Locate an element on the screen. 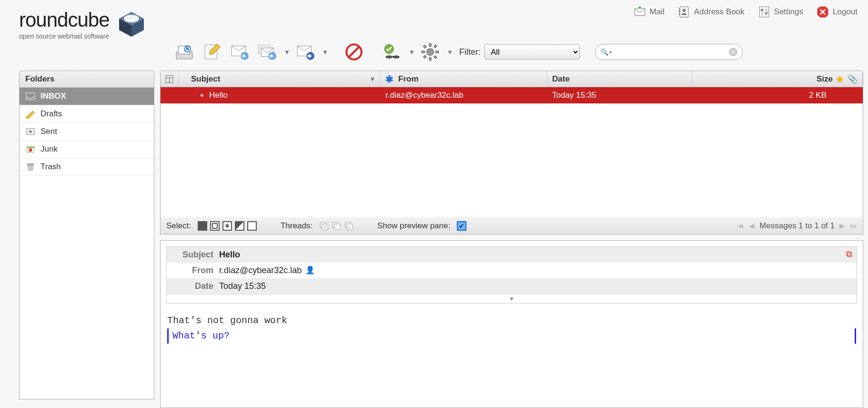 Image resolution: width=868 pixels, height=408 pixels. select-none-button is located at coordinates (252, 226).